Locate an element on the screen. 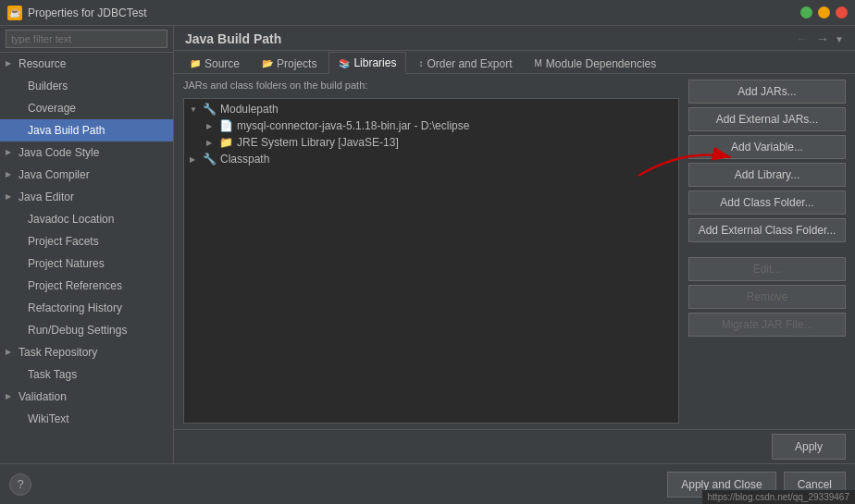  sidebar-item-label: Builders is located at coordinates (48, 86).